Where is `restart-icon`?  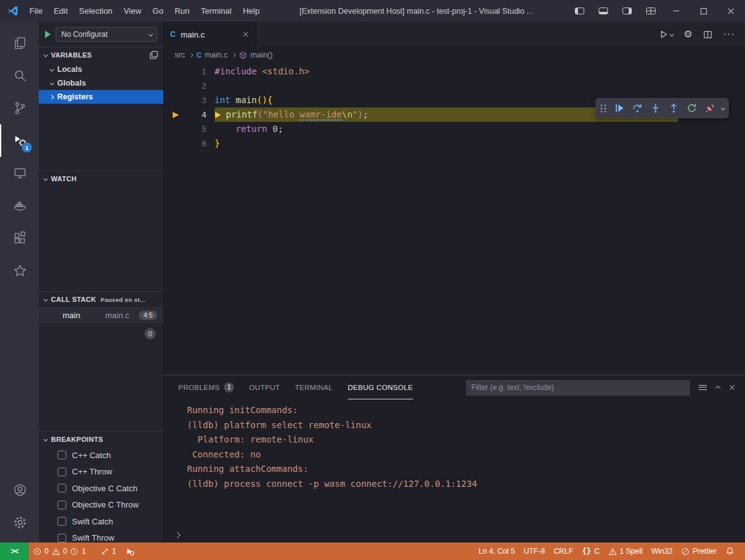
restart-icon is located at coordinates (692, 108).